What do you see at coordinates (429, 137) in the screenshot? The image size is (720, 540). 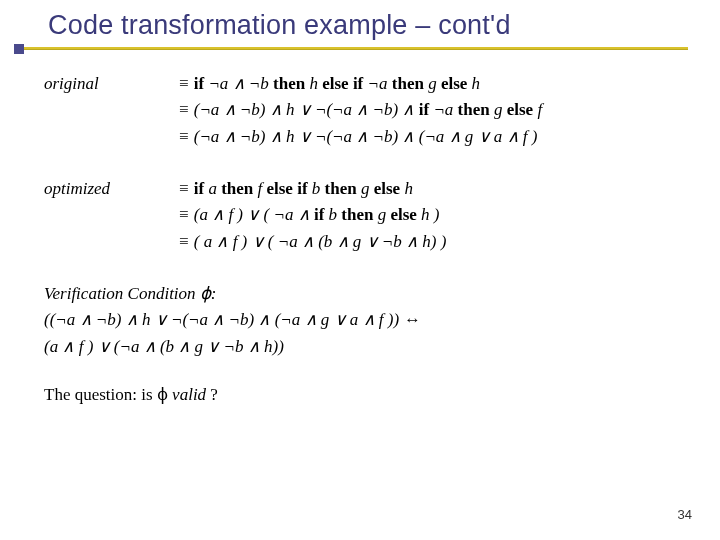 I see `original-line-3: ≡ (¬a ∧ ¬b) ∧ h ∨ ¬(¬a ∧ ¬b) ∧ (¬a ∧ g ∨…` at bounding box center [429, 137].